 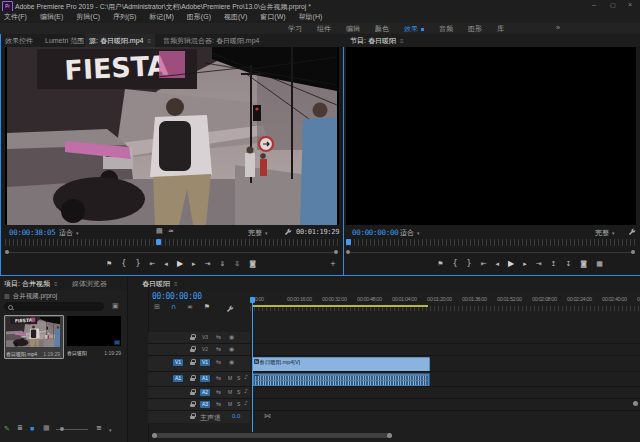 What do you see at coordinates (199, 17) in the screenshot?
I see `menu-graphics: 图形(G)` at bounding box center [199, 17].